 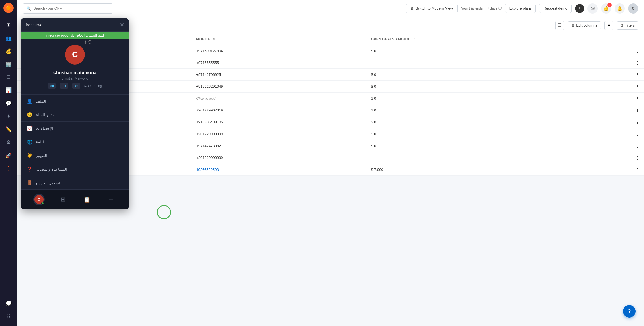 What do you see at coordinates (39, 200) in the screenshot?
I see `footer-user-avatar: C` at bounding box center [39, 200].